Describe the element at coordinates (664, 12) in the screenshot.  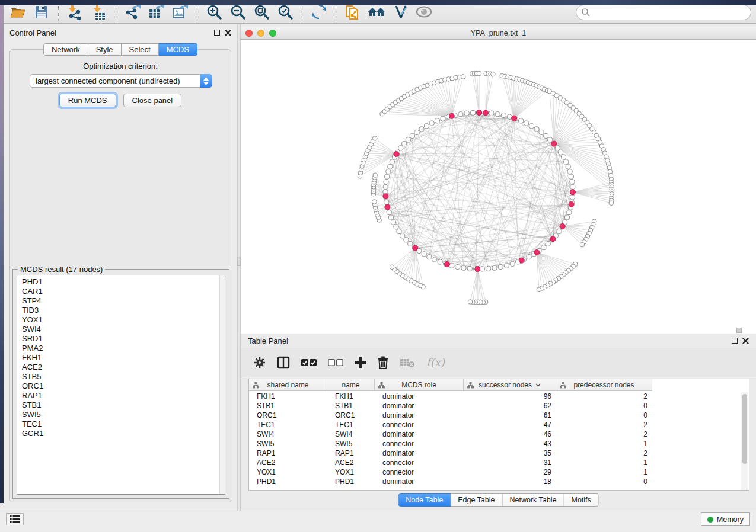
I see `search-input` at that location.